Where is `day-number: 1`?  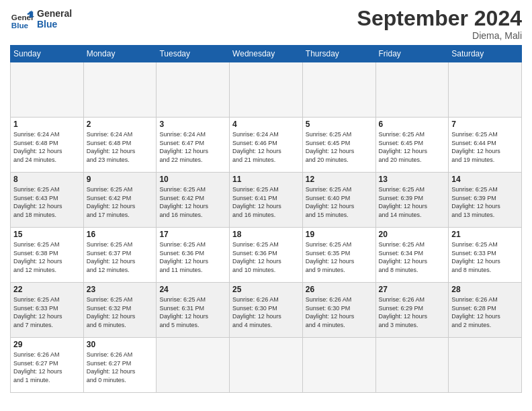
day-number: 1 is located at coordinates (47, 124).